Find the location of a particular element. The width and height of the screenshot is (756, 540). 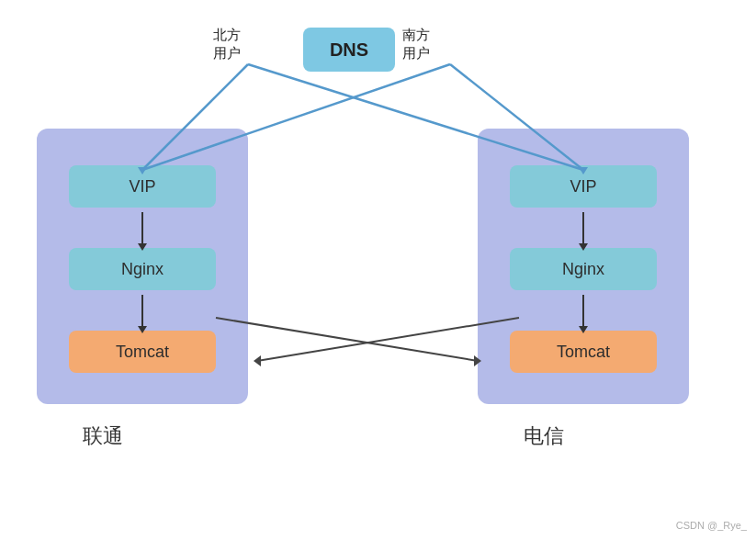

left-isp-label: 联通 is located at coordinates (103, 436).